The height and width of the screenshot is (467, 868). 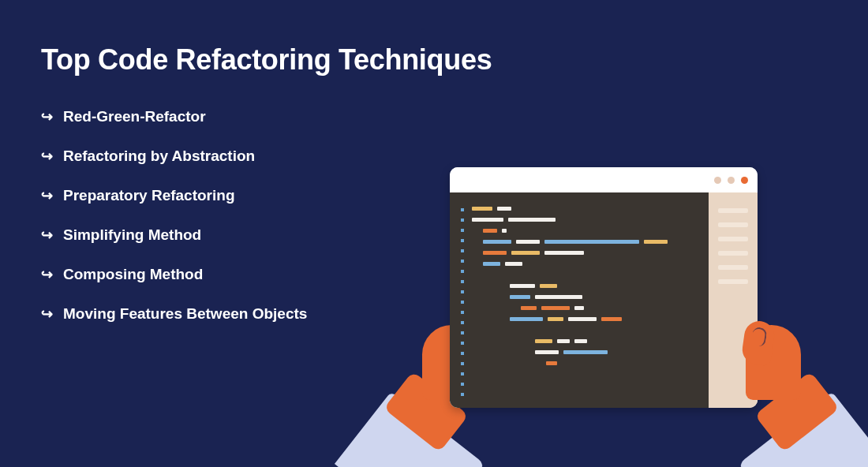 What do you see at coordinates (434, 314) in the screenshot?
I see `list-item: ↪ Moving Features Between Objects` at bounding box center [434, 314].